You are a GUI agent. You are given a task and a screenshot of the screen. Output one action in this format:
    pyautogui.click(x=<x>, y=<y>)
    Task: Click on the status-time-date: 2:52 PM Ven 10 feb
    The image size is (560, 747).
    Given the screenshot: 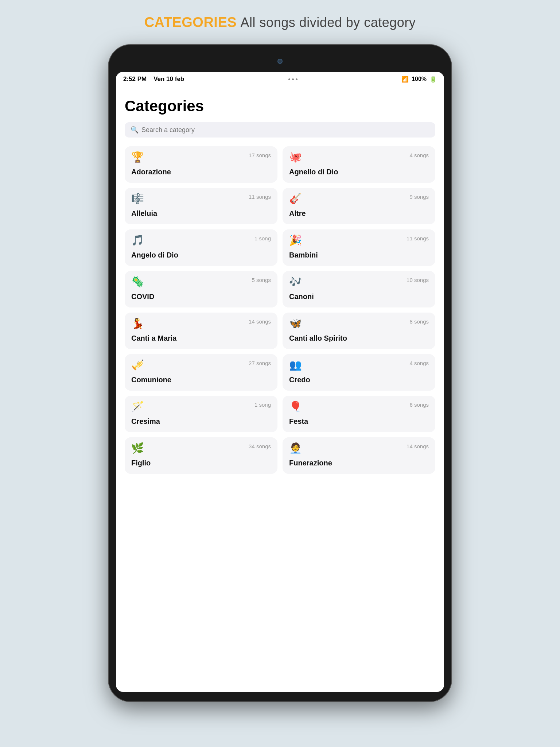 What is the action you would take?
    pyautogui.click(x=154, y=79)
    